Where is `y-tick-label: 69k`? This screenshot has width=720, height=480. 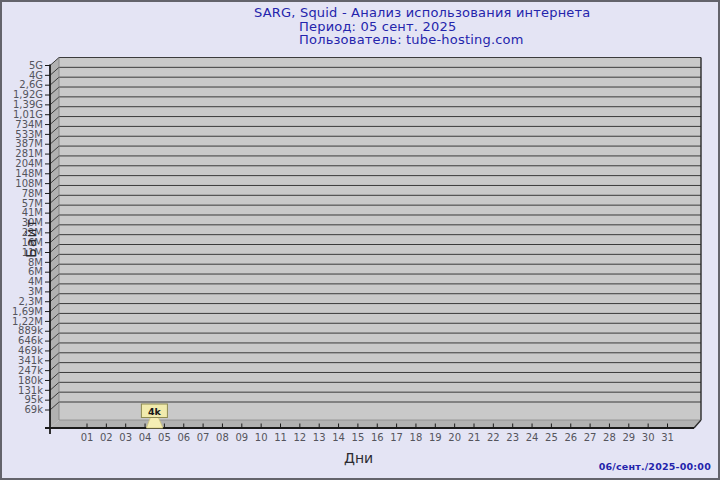 y-tick-label: 69k is located at coordinates (34, 410).